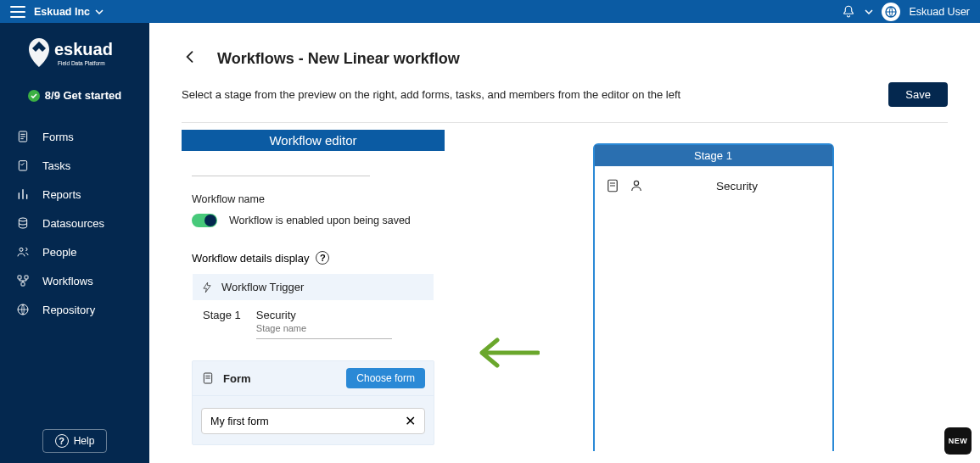  Describe the element at coordinates (636, 186) in the screenshot. I see `person-icon` at that location.